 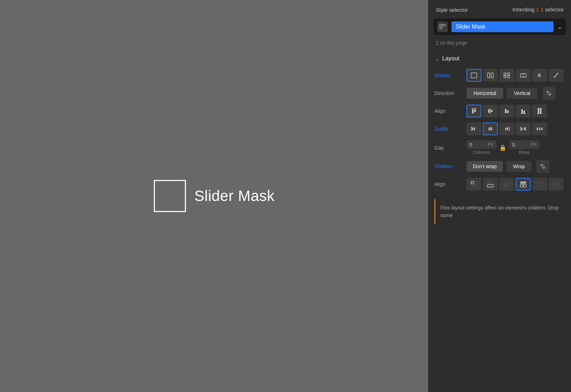 I want to click on gap-rows-input-row: PX, so click(x=524, y=145).